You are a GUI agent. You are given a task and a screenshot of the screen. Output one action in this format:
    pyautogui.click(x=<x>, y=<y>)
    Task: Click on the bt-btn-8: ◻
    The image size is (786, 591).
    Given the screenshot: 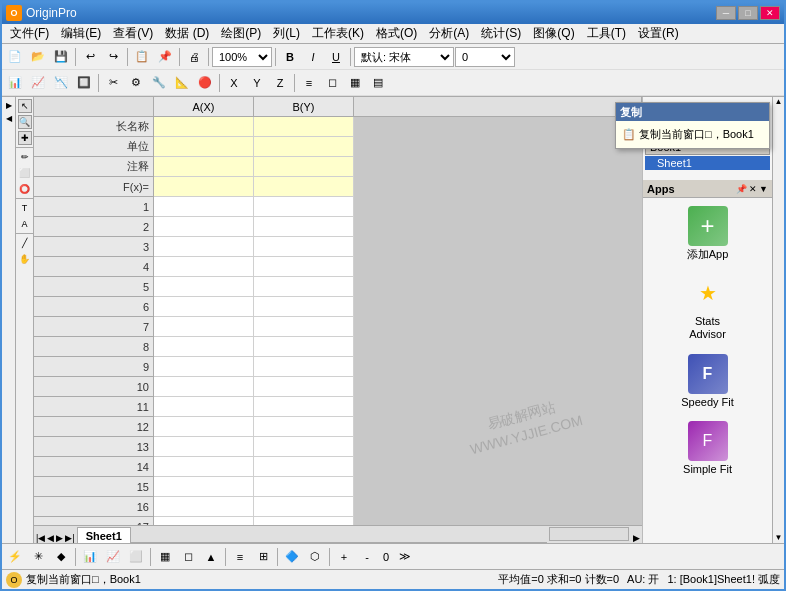 What is the action you would take?
    pyautogui.click(x=188, y=557)
    